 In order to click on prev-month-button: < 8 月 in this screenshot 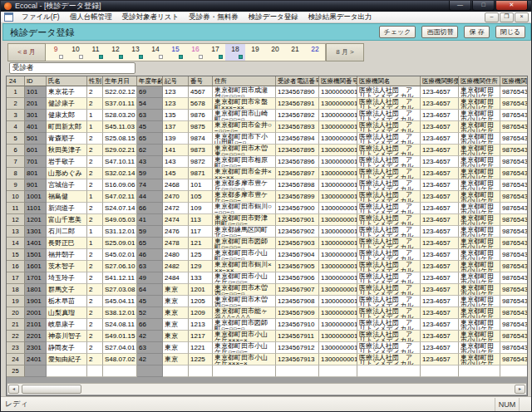, I will do `click(27, 52)`.